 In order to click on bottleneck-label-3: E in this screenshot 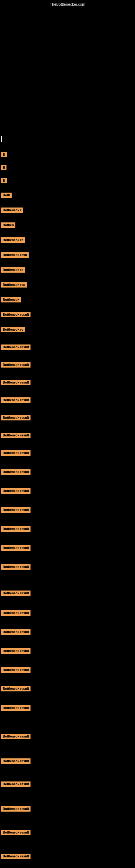, I will do `click(4, 168)`.